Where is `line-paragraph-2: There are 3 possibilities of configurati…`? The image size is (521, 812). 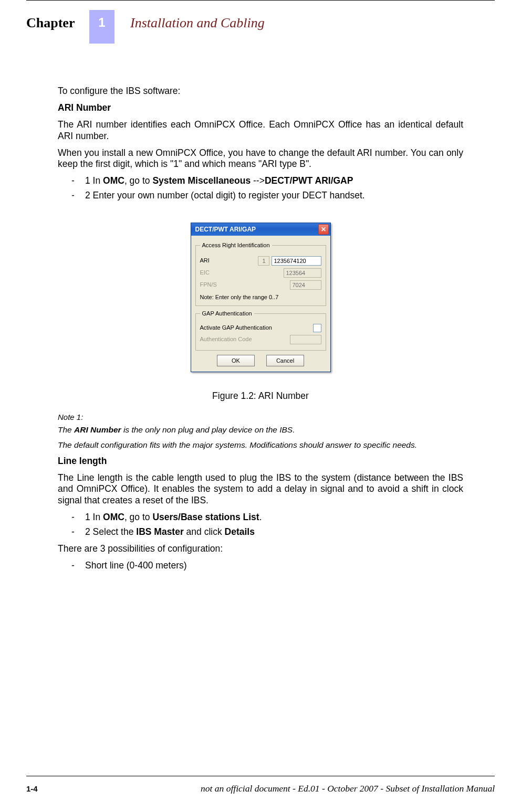 line-paragraph-2: There are 3 possibilities of configurati… is located at coordinates (260, 549).